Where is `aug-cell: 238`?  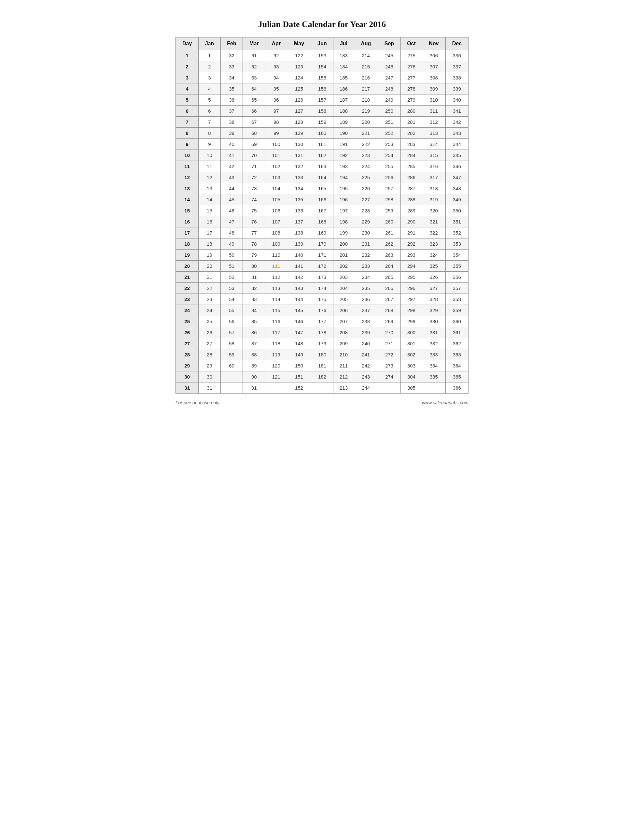 aug-cell: 238 is located at coordinates (366, 322).